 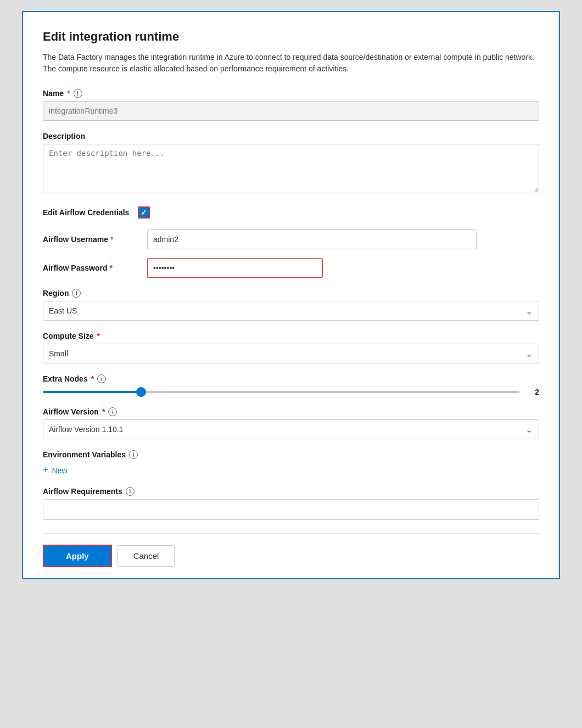 What do you see at coordinates (291, 348) in the screenshot?
I see `compute-size-field-group: Compute Size * Small Medium Large` at bounding box center [291, 348].